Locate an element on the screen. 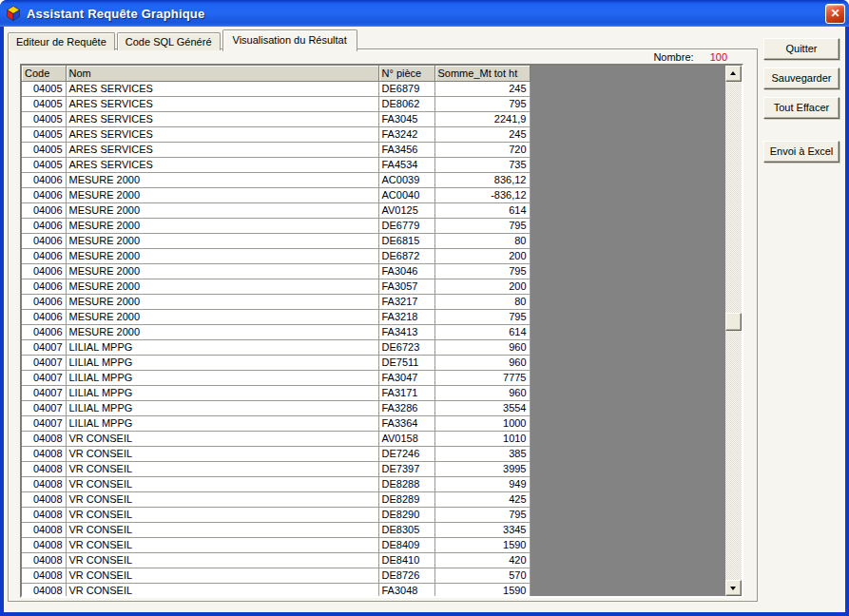 The width and height of the screenshot is (849, 616). send-to-excel-button: Envoi à Excel is located at coordinates (801, 152).